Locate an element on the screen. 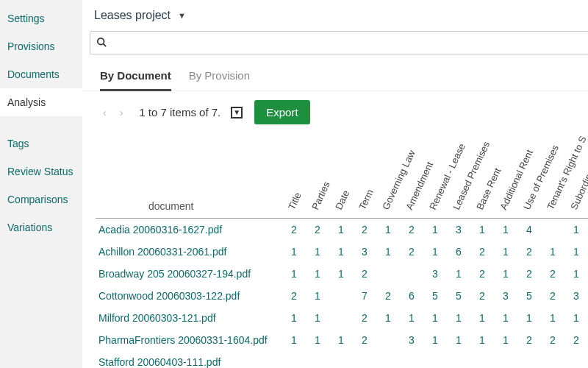 This screenshot has height=368, width=588. search-field is located at coordinates (339, 43).